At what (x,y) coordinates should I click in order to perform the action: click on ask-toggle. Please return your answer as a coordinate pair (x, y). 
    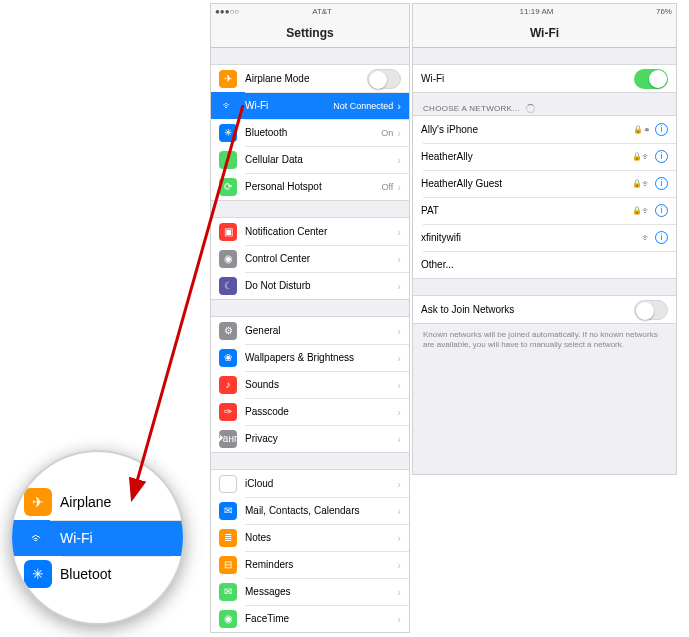
    Looking at the image, I should click on (651, 310).